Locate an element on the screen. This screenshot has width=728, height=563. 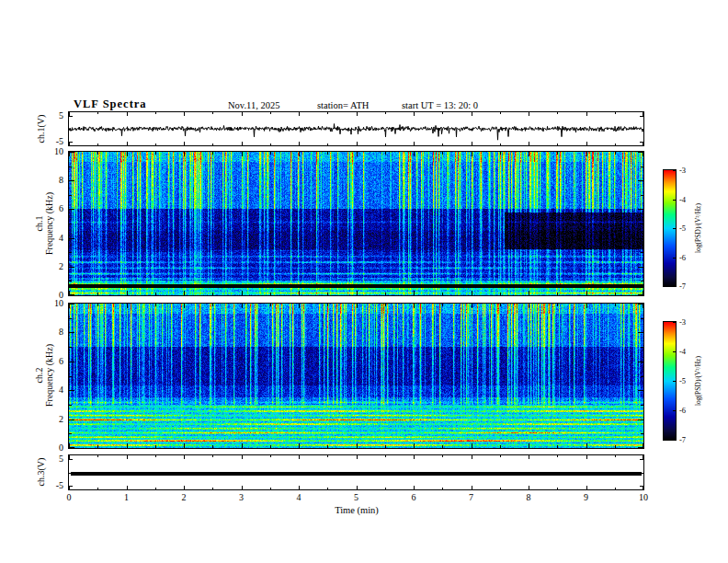
time-tick-label: 9 is located at coordinates (586, 498).